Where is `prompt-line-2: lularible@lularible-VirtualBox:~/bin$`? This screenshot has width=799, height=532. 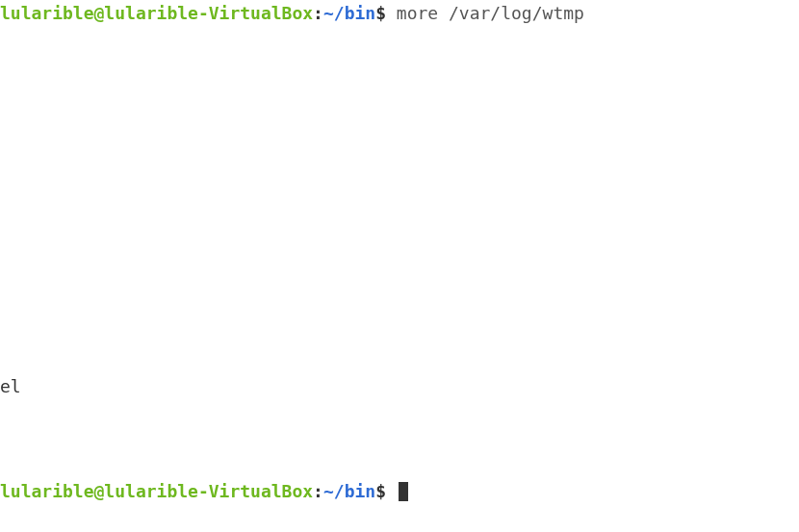 prompt-line-2: lularible@lularible-VirtualBox:~/bin$ is located at coordinates (400, 491).